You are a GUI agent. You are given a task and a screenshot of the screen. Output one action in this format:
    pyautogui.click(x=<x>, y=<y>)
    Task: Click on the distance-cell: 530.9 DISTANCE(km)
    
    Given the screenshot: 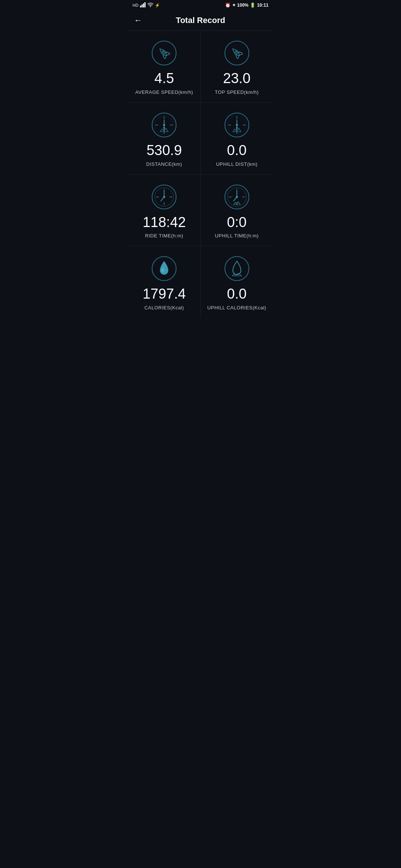 What is the action you would take?
    pyautogui.click(x=164, y=139)
    